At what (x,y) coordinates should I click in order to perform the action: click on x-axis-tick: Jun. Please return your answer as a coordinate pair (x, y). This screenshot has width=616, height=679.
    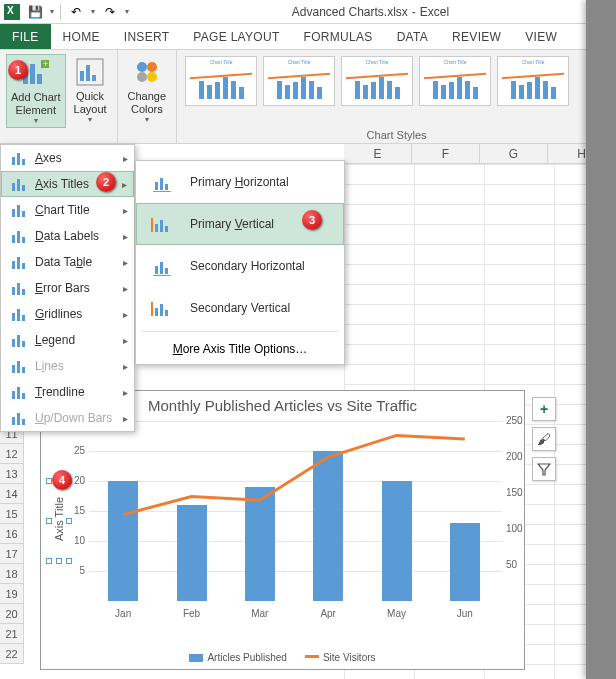
    Looking at the image, I should click on (465, 614).